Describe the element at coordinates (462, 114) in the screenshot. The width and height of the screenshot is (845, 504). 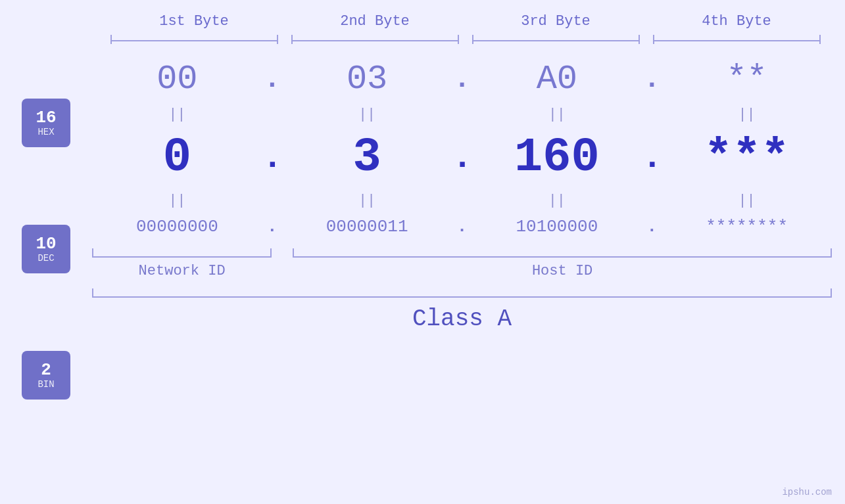
I see `equals-row-1: || || || ||` at that location.